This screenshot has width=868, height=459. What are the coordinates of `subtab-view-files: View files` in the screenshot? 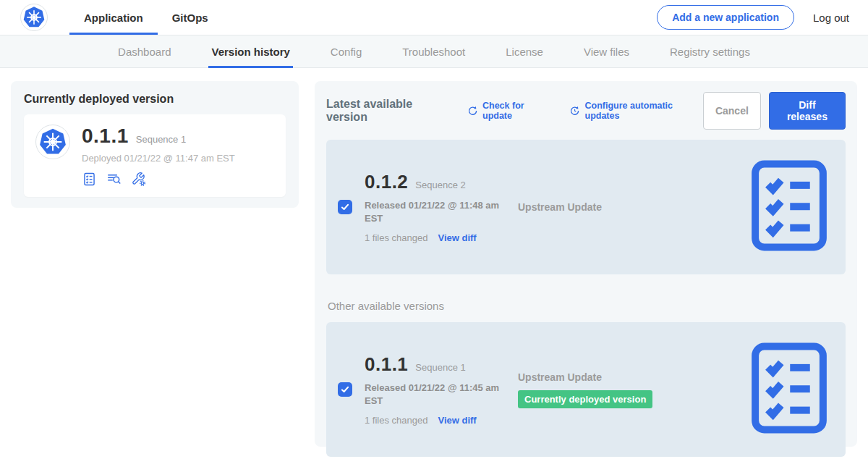 It's located at (606, 51).